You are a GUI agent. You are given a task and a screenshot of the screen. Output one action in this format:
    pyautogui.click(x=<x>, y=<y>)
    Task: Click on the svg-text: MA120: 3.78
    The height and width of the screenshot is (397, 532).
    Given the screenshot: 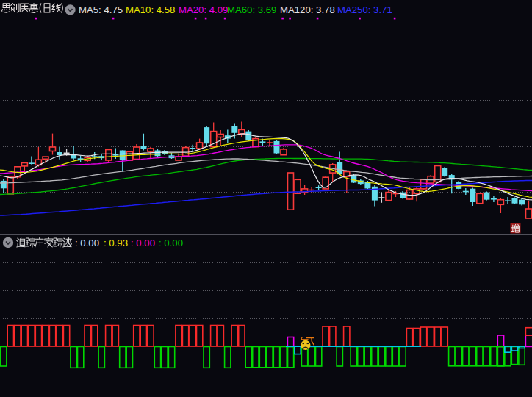 What is the action you would take?
    pyautogui.click(x=307, y=10)
    